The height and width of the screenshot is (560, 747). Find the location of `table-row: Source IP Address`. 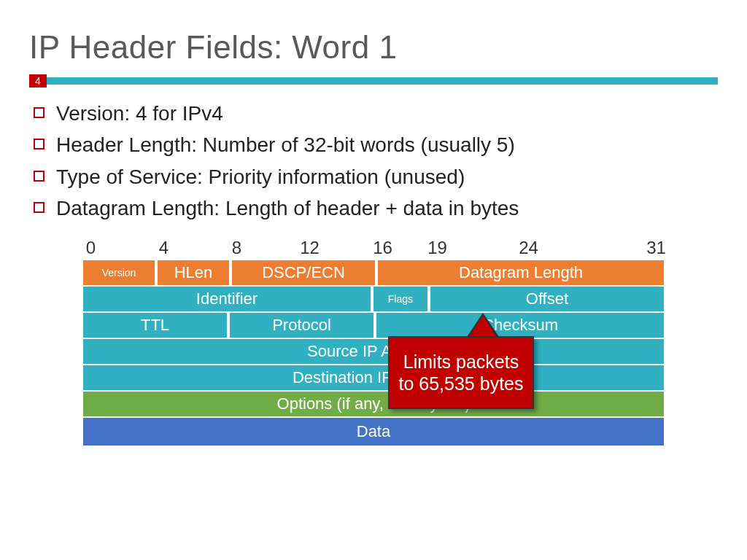

table-row: Source IP Address is located at coordinates (374, 351).